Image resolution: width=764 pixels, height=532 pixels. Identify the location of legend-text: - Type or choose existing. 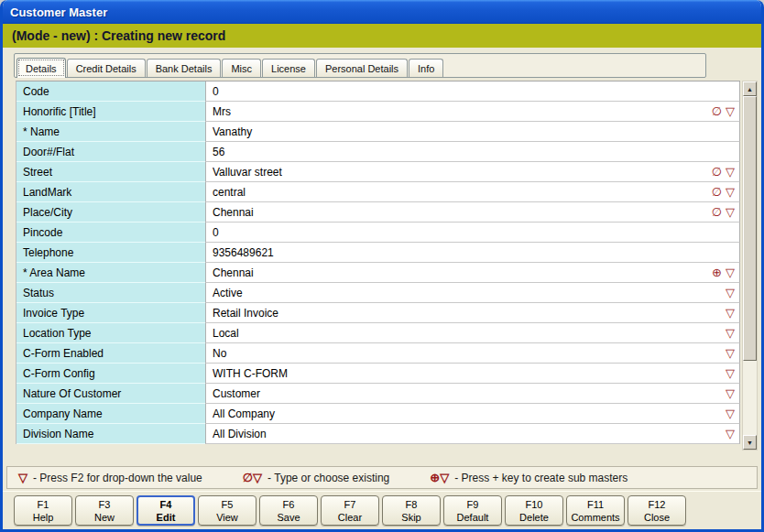
(328, 478).